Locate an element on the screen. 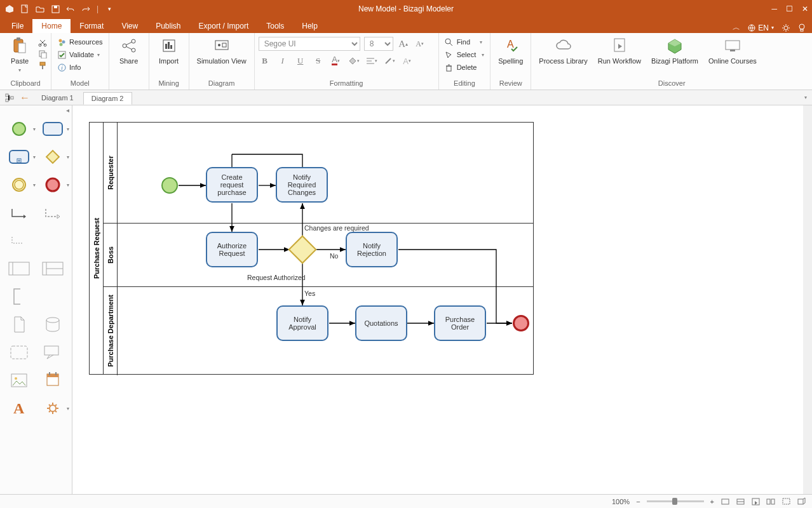 This screenshot has width=812, height=508. gateway-decision is located at coordinates (302, 249).